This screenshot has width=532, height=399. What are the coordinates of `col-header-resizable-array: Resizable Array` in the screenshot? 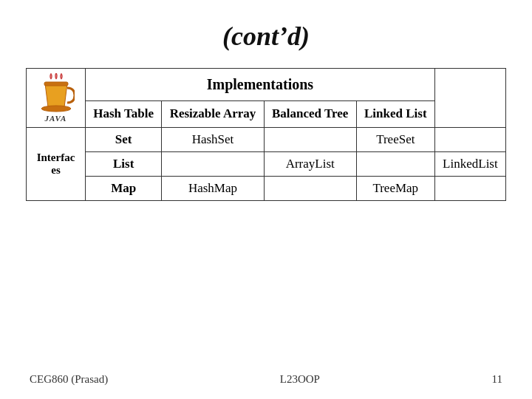 It's located at (213, 114).